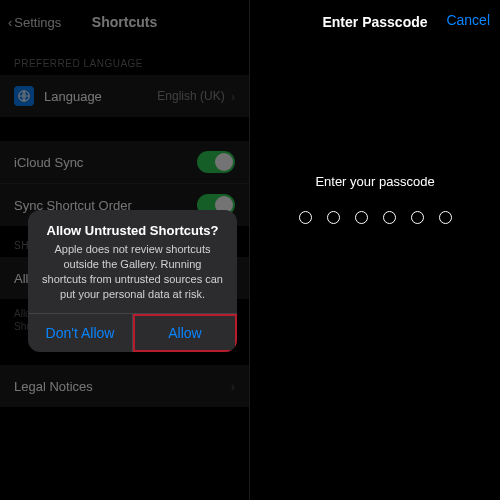  Describe the element at coordinates (132, 332) in the screenshot. I see `alert-buttons: Don't Allow Allow` at that location.